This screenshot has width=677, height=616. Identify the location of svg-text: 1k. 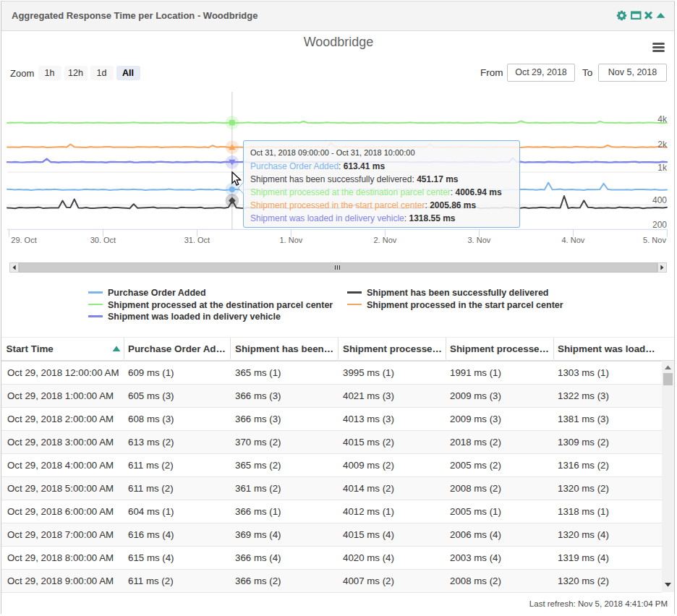
(663, 168).